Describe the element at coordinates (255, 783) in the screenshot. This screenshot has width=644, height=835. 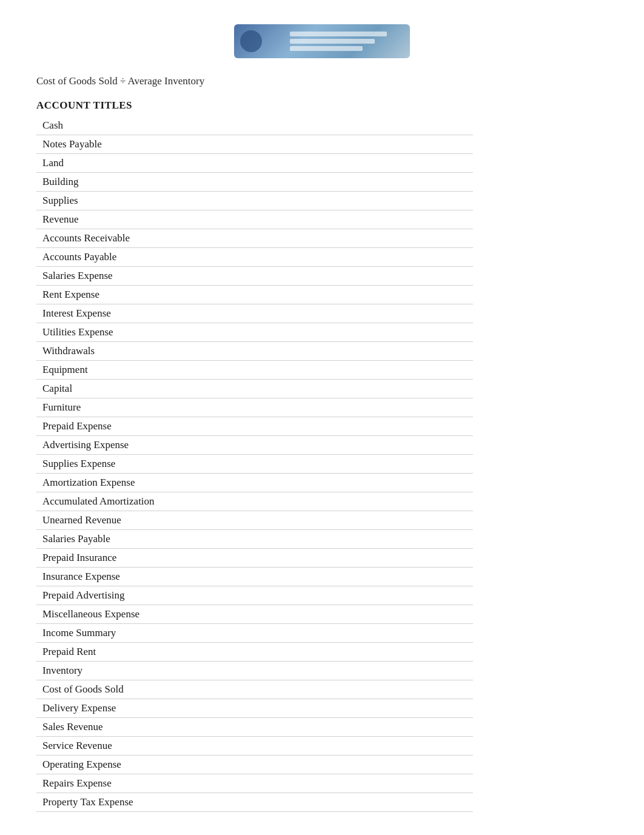
I see `table-row: Repairs Expense` at that location.